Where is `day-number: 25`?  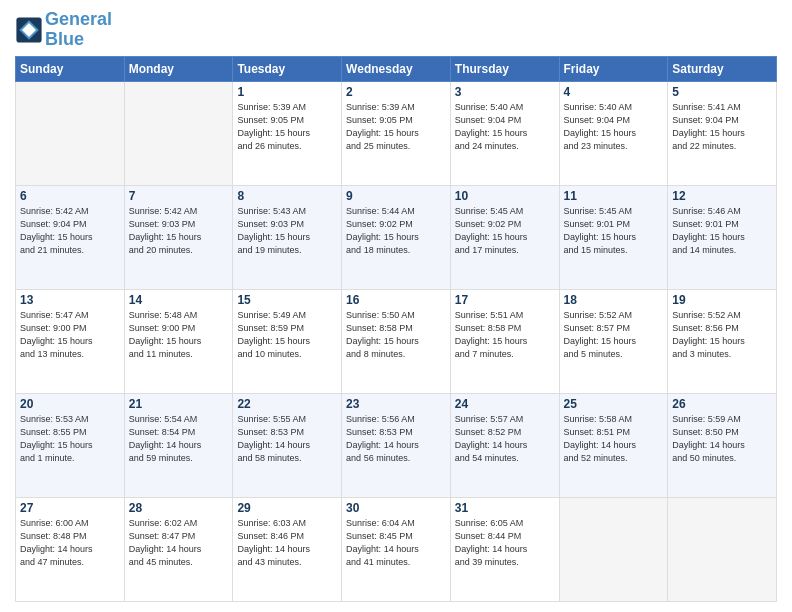
day-number: 25 is located at coordinates (614, 404).